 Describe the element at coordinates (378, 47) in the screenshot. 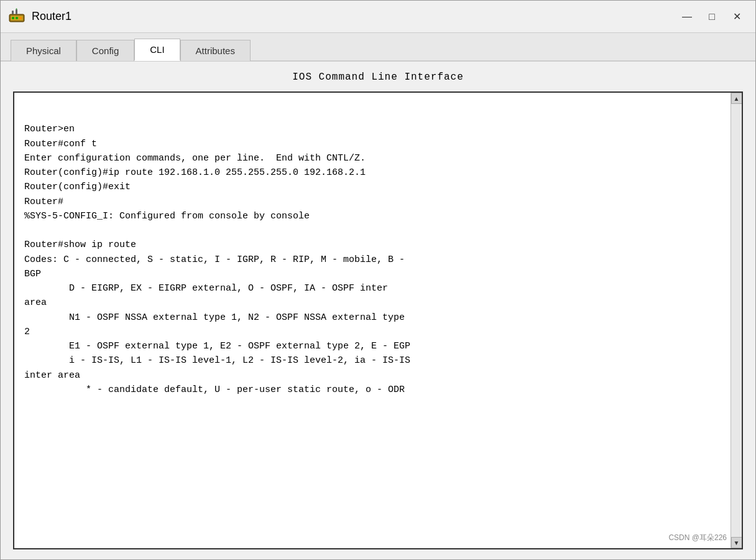

I see `tabs-bar: Physical Config CLI Attributes` at that location.